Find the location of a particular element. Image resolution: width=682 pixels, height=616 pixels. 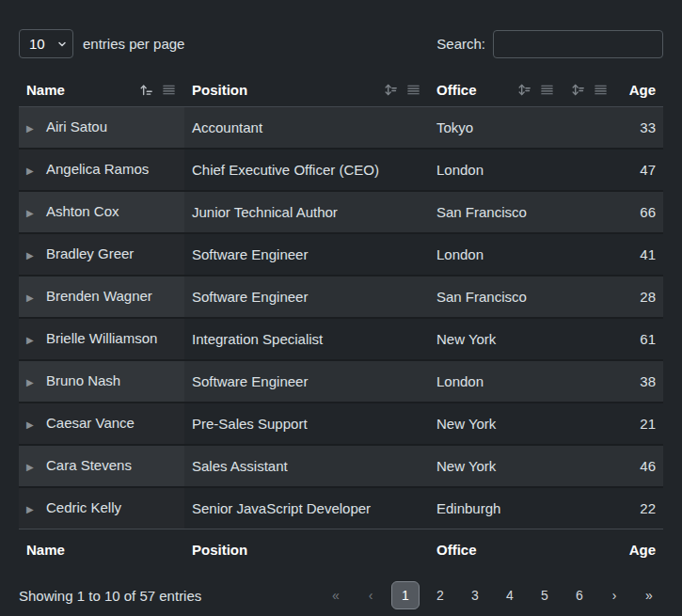

column-label-name: Name is located at coordinates (45, 90).